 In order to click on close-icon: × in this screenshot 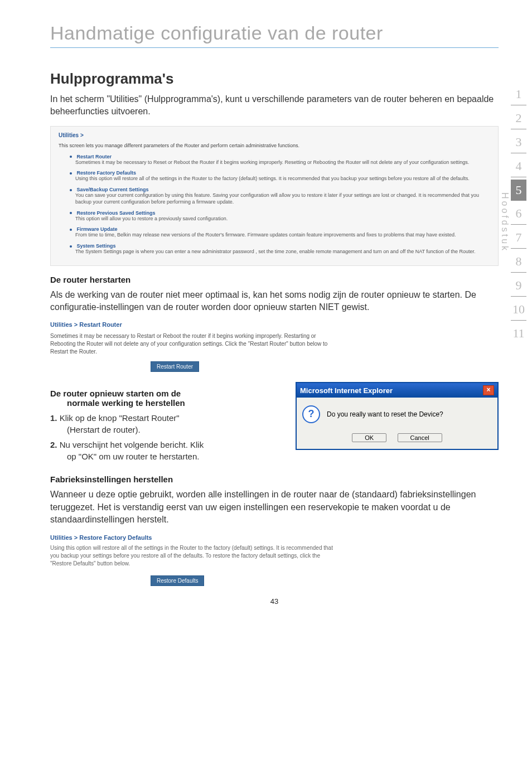, I will do `click(489, 390)`.